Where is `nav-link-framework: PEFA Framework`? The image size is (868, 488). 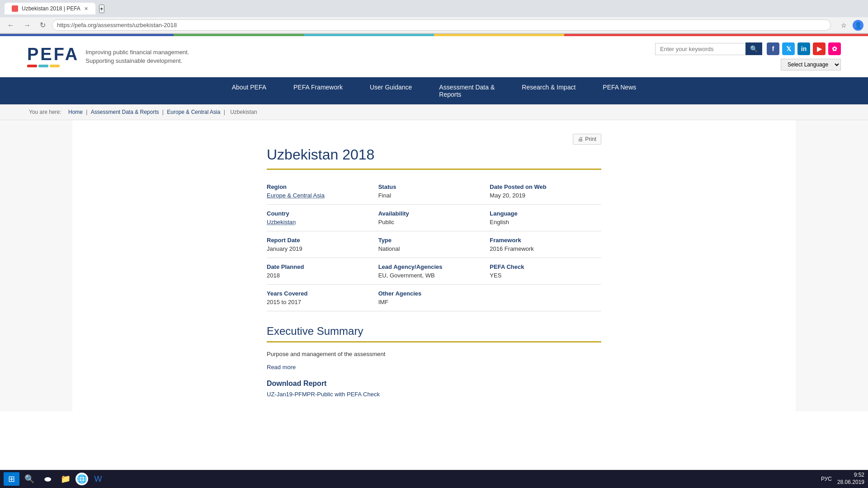 nav-link-framework: PEFA Framework is located at coordinates (318, 87).